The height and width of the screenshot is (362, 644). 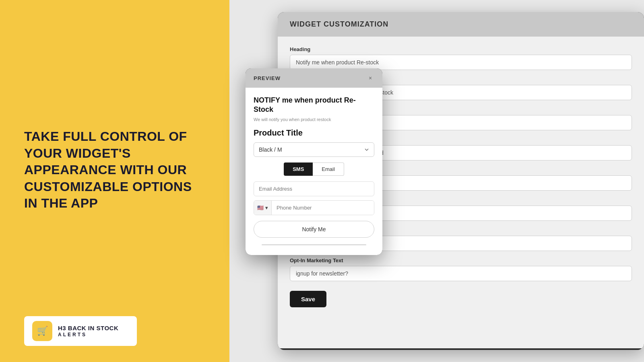 What do you see at coordinates (298, 169) in the screenshot?
I see `sms-toggle-button: SMS` at bounding box center [298, 169].